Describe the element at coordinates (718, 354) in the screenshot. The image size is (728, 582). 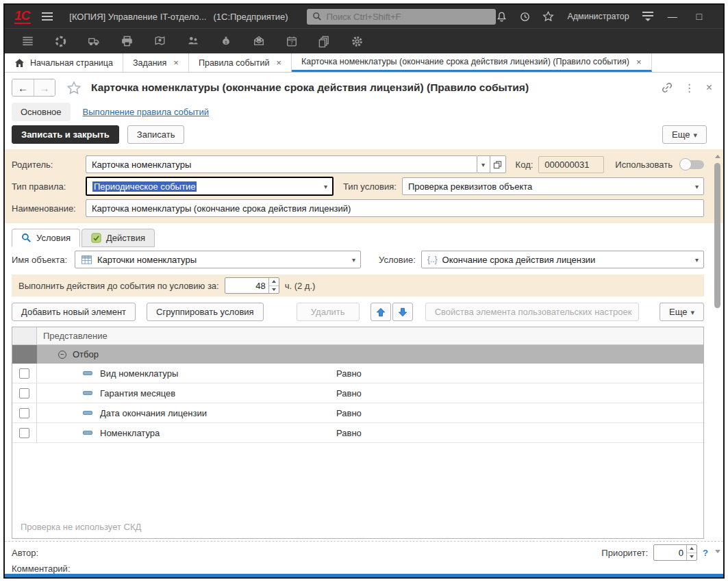
I see `scrollbar-track` at that location.